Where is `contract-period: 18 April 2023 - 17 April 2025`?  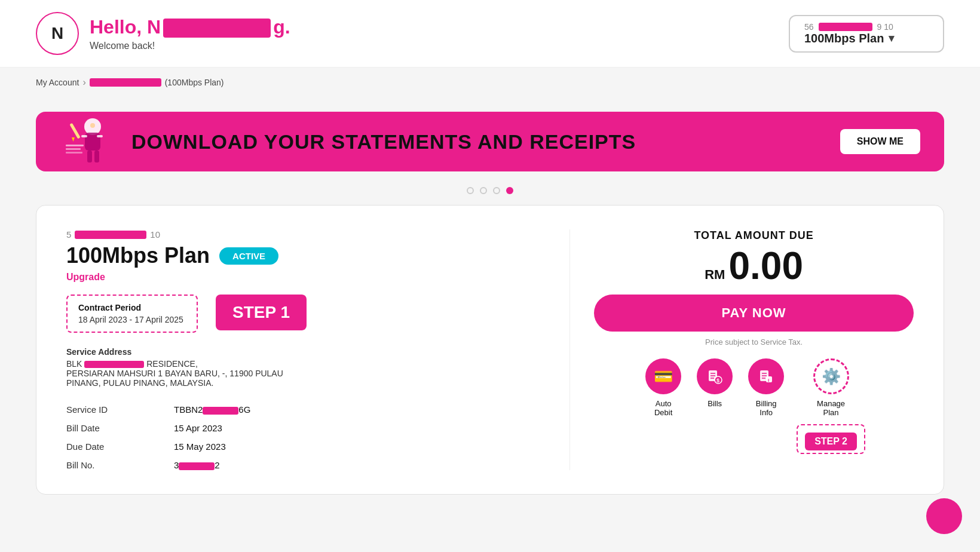
contract-period: 18 April 2023 - 17 April 2025 is located at coordinates (132, 320).